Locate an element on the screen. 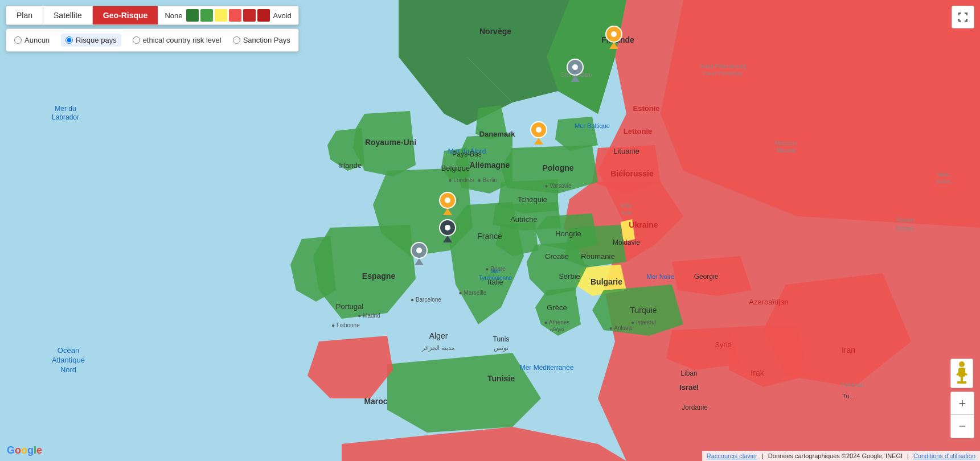  svg-text: Syrie is located at coordinates (723, 345).